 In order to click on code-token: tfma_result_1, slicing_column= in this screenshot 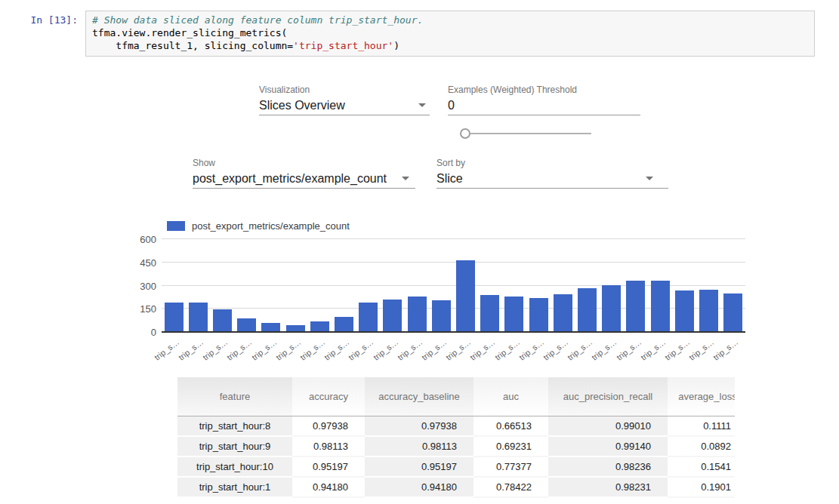, I will do `click(193, 45)`.